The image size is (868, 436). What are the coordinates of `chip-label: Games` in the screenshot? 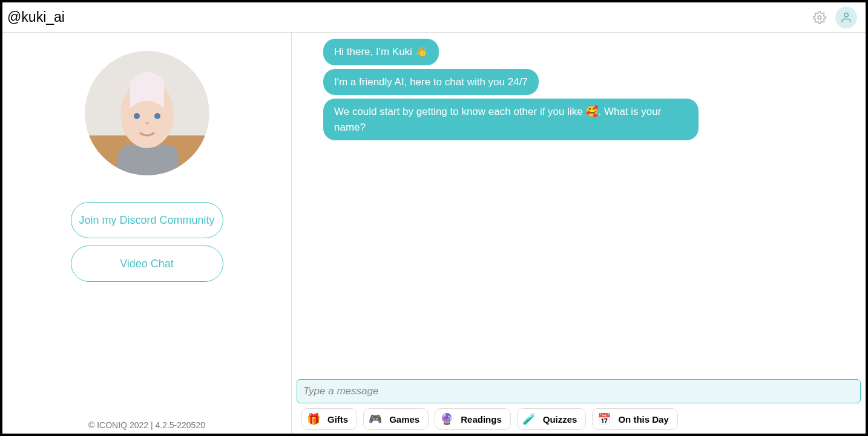 It's located at (404, 420).